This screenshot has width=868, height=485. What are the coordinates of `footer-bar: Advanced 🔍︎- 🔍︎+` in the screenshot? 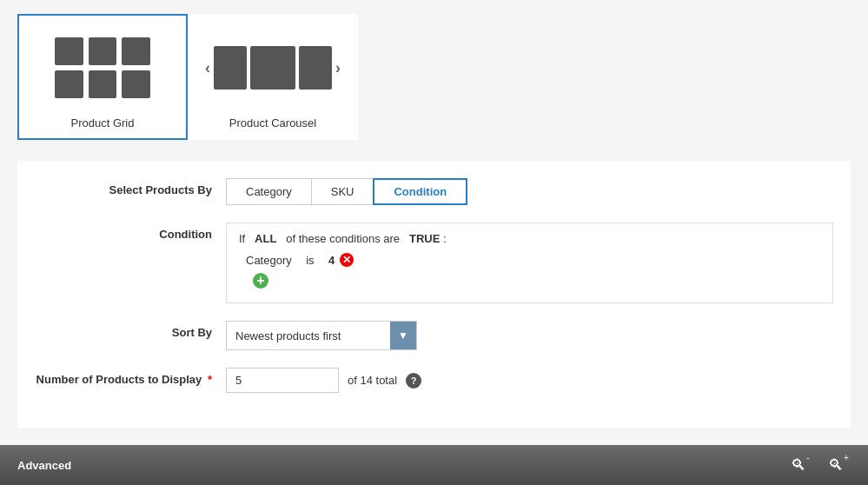 It's located at (434, 465).